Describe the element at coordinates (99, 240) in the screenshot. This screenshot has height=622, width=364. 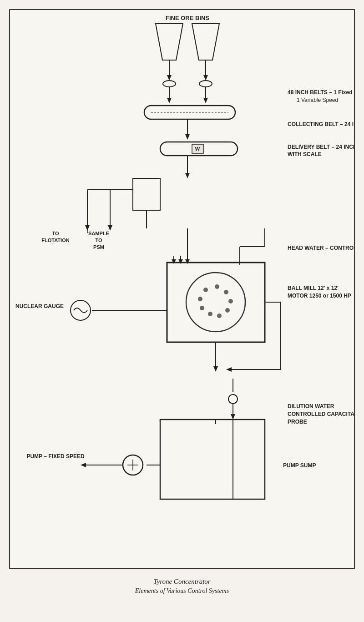
I see `sample-to-psm-label2: TO` at that location.